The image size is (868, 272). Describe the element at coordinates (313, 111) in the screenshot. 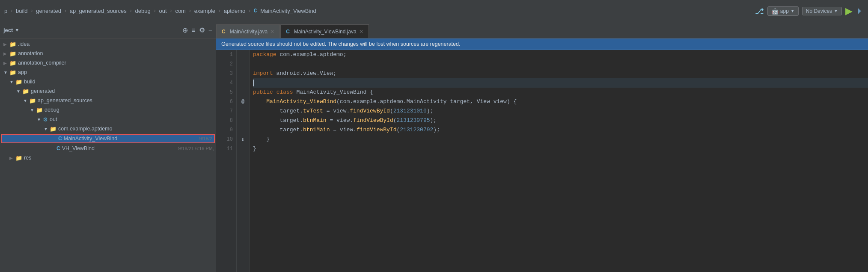

I see `token-7-2: tvTest` at that location.